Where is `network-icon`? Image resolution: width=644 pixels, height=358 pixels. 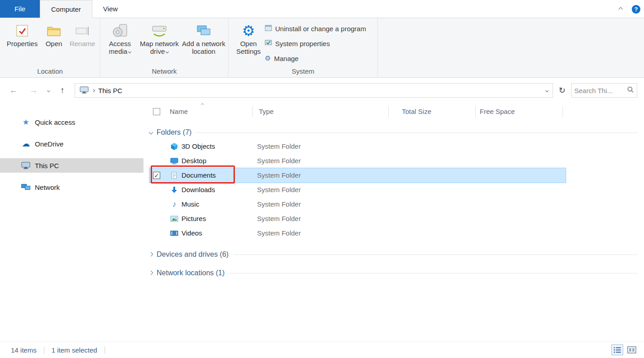
network-icon is located at coordinates (26, 187).